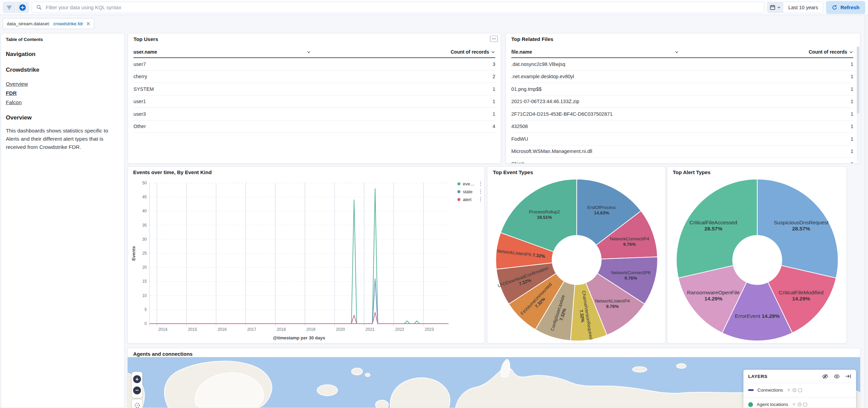 The height and width of the screenshot is (408, 868). I want to click on legend-label: state, so click(470, 192).